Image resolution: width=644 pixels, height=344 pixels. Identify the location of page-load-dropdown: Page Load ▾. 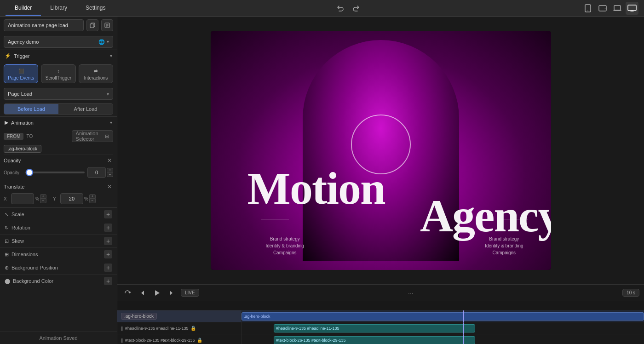
(58, 94).